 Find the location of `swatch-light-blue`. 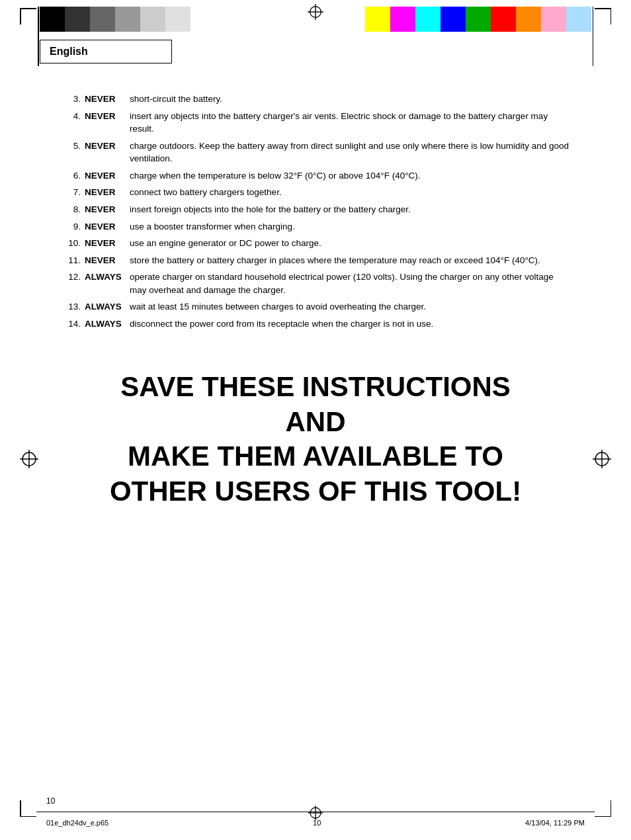

swatch-light-blue is located at coordinates (579, 19).